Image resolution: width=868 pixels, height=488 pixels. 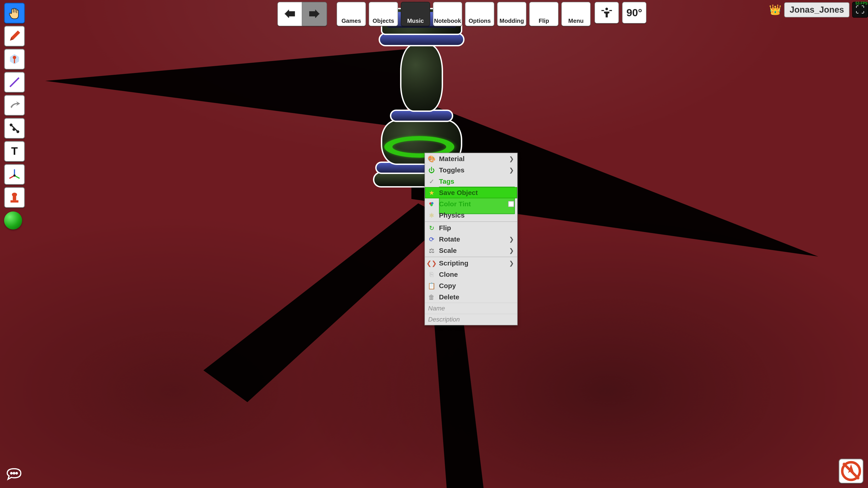 I want to click on color-ball, so click(x=13, y=221).